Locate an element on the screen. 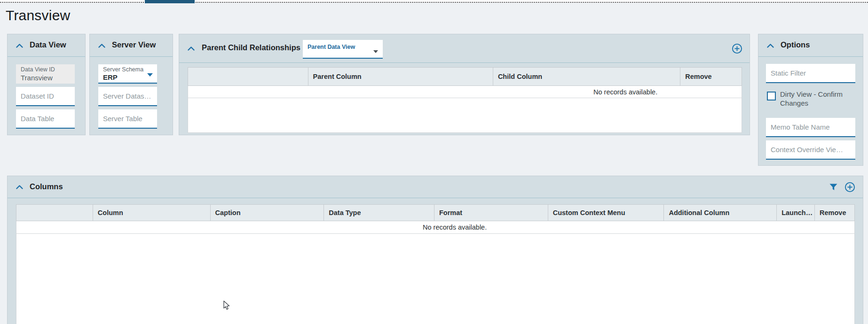 The width and height of the screenshot is (868, 324). panel-header-parent-child: Parent Child Relationships Parent Data V… is located at coordinates (465, 49).